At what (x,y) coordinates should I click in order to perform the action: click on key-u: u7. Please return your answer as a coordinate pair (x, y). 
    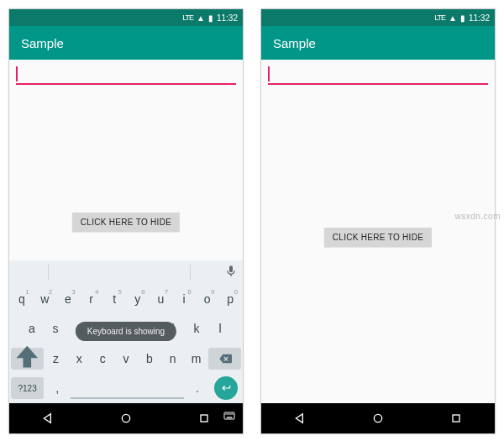
    Looking at the image, I should click on (161, 299).